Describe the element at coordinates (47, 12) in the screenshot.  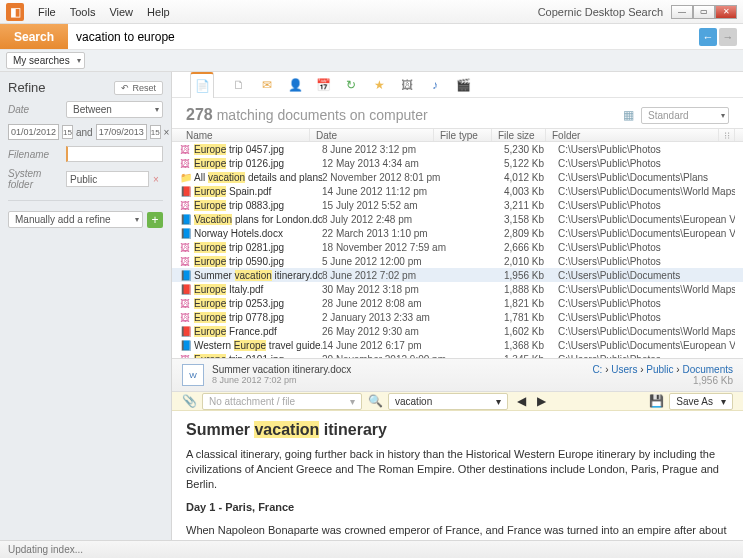
I see `menu-file: File` at that location.